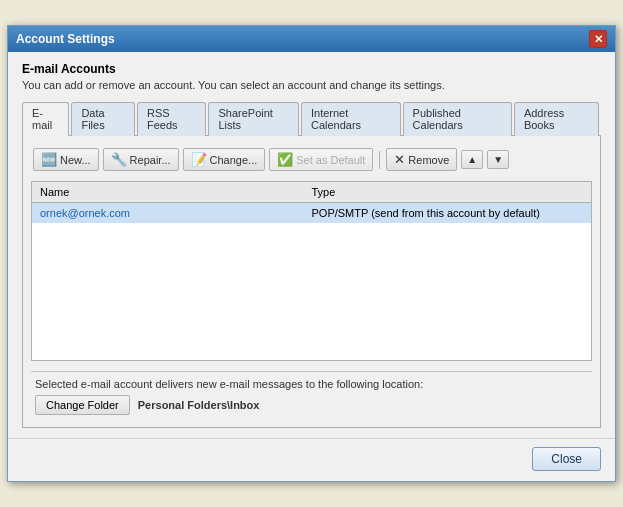 This screenshot has height=507, width=623. Describe the element at coordinates (312, 85) in the screenshot. I see `section-description: You can add or remove an account. You ca…` at that location.